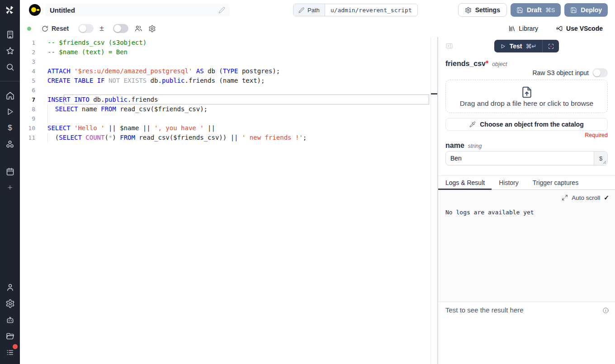  What do you see at coordinates (561, 73) in the screenshot?
I see `raw-s3-label: Raw S3 object input` at bounding box center [561, 73].